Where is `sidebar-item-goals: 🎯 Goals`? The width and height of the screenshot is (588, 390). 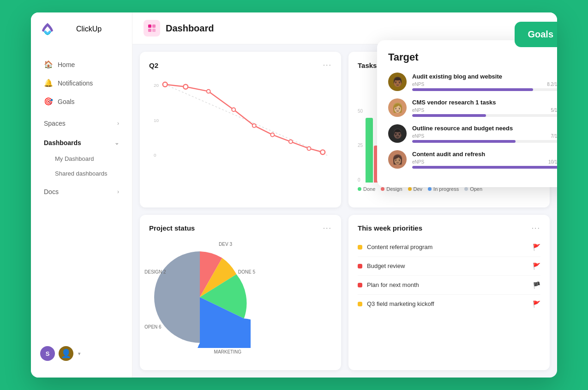 sidebar-item-goals: 🎯 Goals is located at coordinates (81, 102).